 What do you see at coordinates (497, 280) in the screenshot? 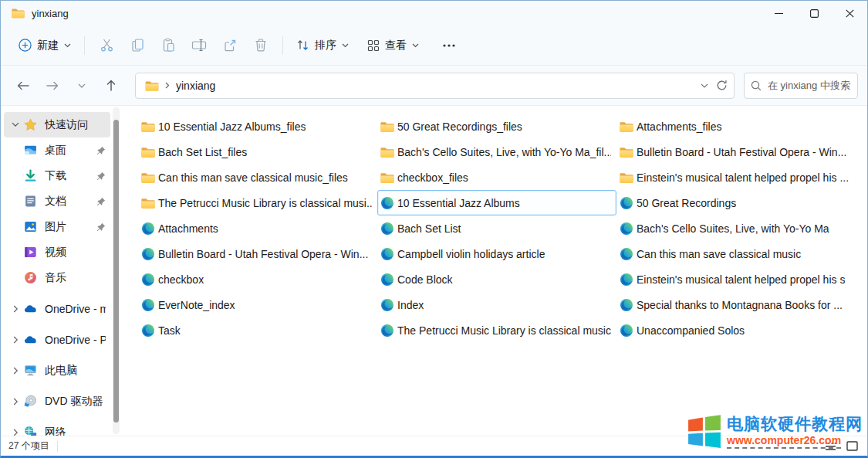
I see `file-item: Code Block` at bounding box center [497, 280].